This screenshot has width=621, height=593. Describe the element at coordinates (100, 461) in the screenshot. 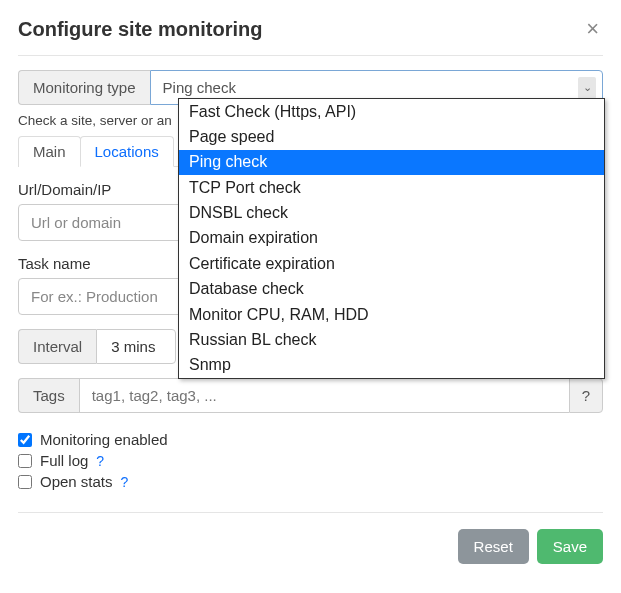

I see `full-log-help-icon: ?` at that location.